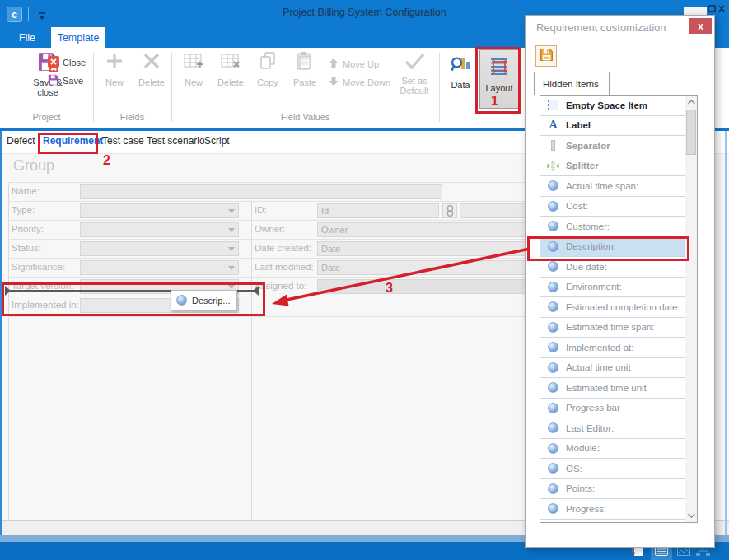 The height and width of the screenshot is (560, 729). Describe the element at coordinates (414, 74) in the screenshot. I see `set-as-default-button: Set as Default` at that location.